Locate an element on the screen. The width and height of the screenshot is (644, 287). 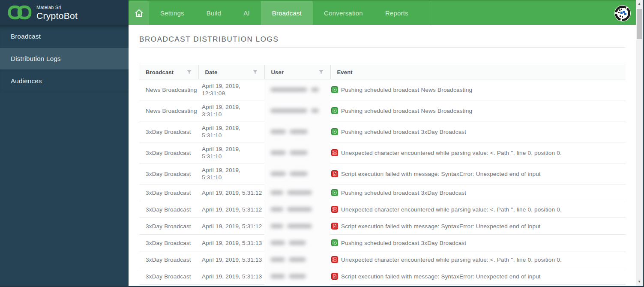
sidebar-item-distribution-logs: Distribution Logs is located at coordinates (64, 59).